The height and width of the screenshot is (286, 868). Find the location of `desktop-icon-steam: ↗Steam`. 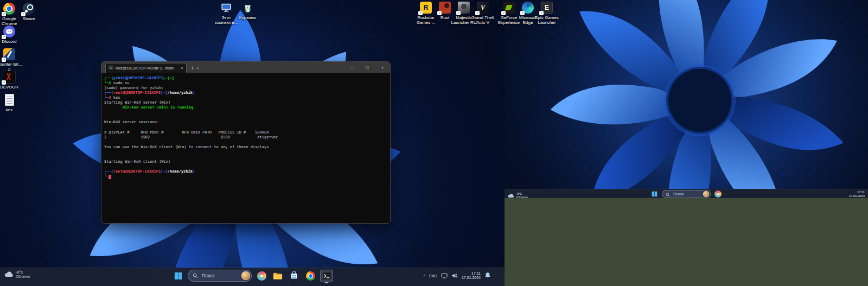

desktop-icon-steam: ↗Steam is located at coordinates (29, 12).